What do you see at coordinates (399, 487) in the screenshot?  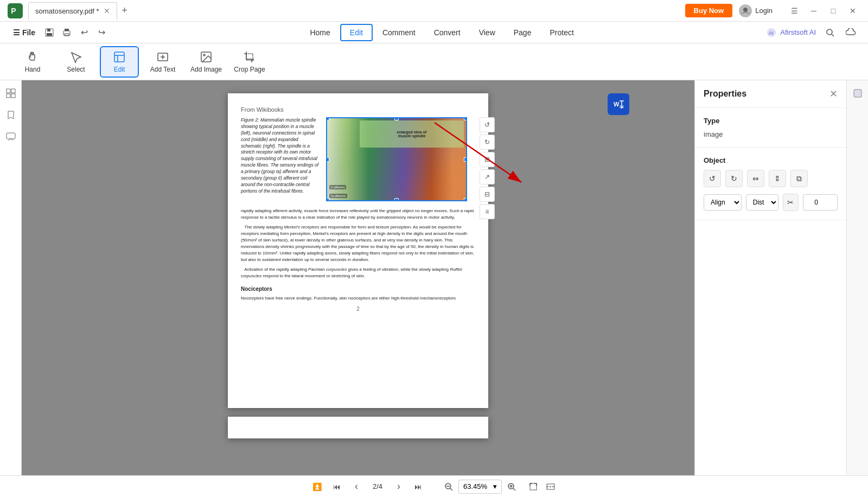 I see `nav-next-button: ›` at bounding box center [399, 487].